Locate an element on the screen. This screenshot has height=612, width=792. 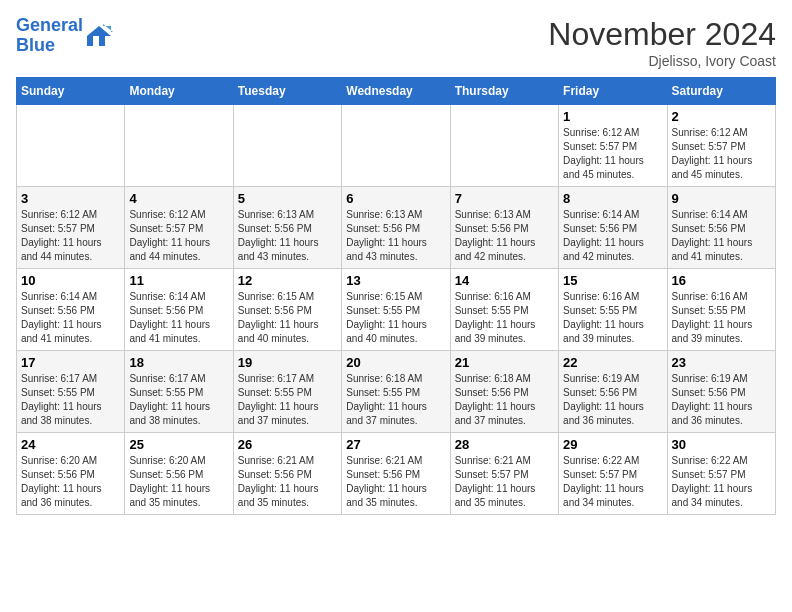
day-number: 26 is located at coordinates (288, 444).